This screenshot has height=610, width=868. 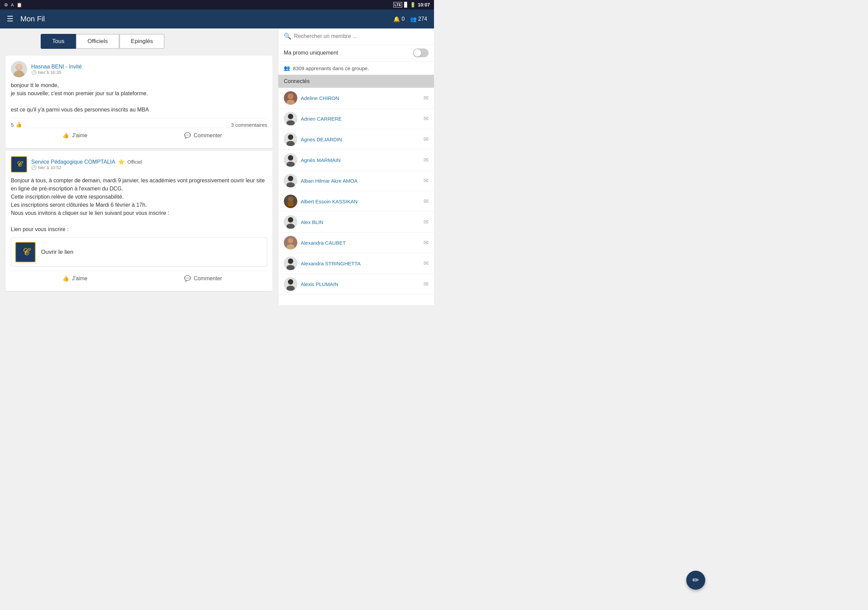 I want to click on thumb-icon-1: 👍, so click(x=19, y=125).